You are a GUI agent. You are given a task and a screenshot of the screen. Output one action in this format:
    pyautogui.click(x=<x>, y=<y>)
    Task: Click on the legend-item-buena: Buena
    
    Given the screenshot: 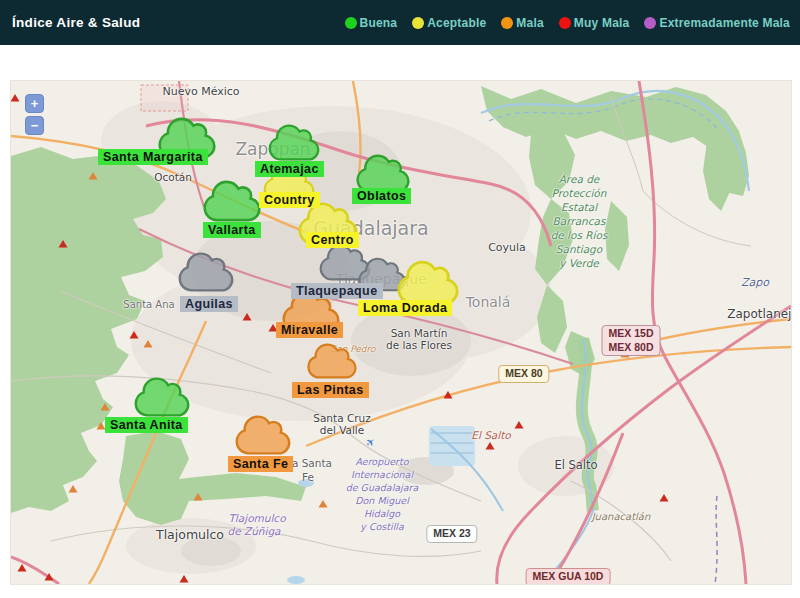 What is the action you would take?
    pyautogui.click(x=372, y=23)
    